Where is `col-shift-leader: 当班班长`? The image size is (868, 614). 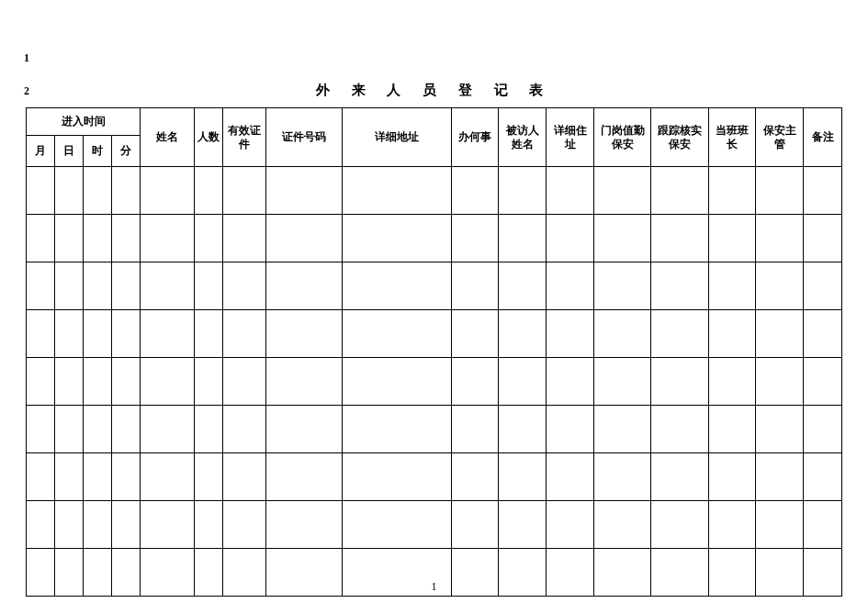 col-shift-leader: 当班班长 is located at coordinates (732, 138).